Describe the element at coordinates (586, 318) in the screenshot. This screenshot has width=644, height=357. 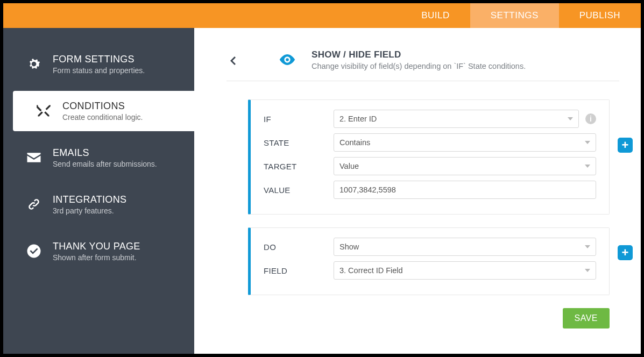
I see `save-button: SAVE` at that location.